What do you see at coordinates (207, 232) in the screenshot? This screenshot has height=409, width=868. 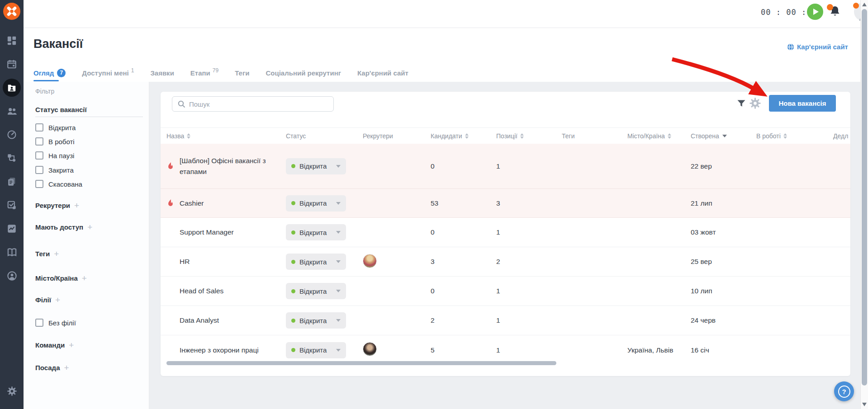 I see `vacancy-name: Support Manager` at bounding box center [207, 232].